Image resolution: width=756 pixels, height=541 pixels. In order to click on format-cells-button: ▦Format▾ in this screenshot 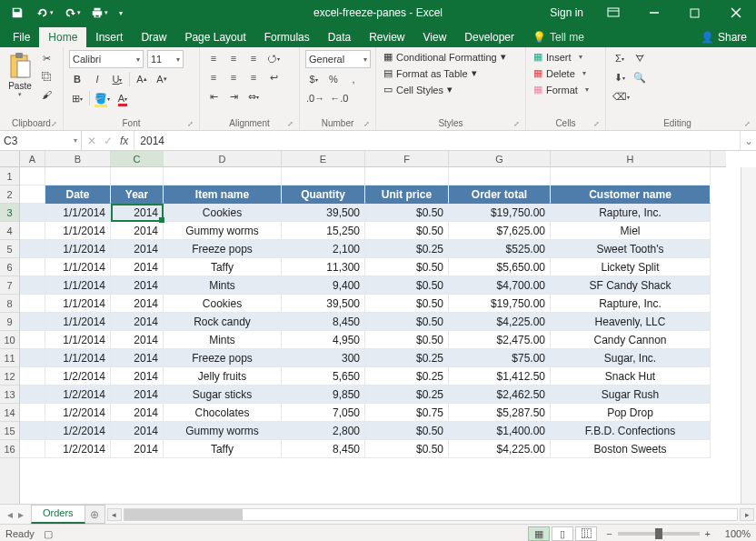, I will do `click(562, 89)`.